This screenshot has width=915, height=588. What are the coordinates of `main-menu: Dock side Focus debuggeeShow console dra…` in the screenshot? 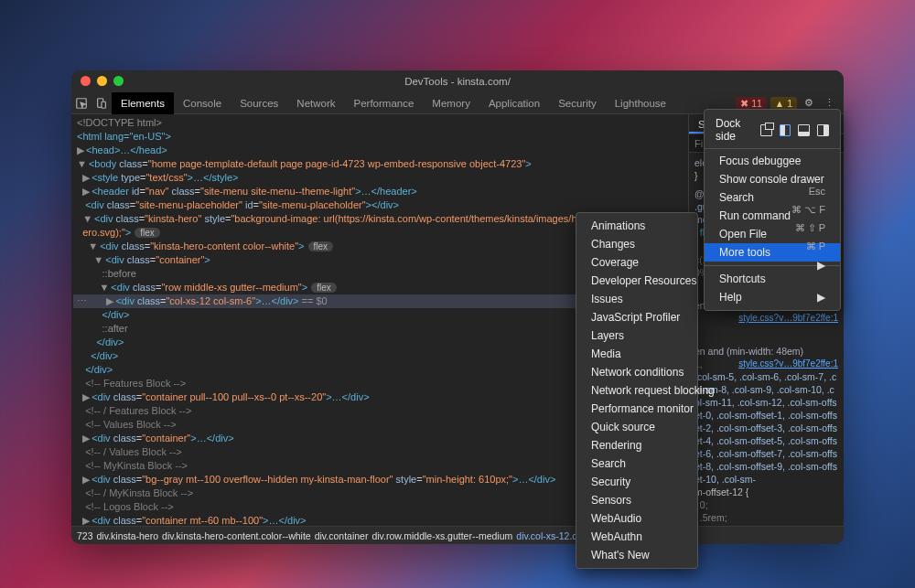 It's located at (772, 210).